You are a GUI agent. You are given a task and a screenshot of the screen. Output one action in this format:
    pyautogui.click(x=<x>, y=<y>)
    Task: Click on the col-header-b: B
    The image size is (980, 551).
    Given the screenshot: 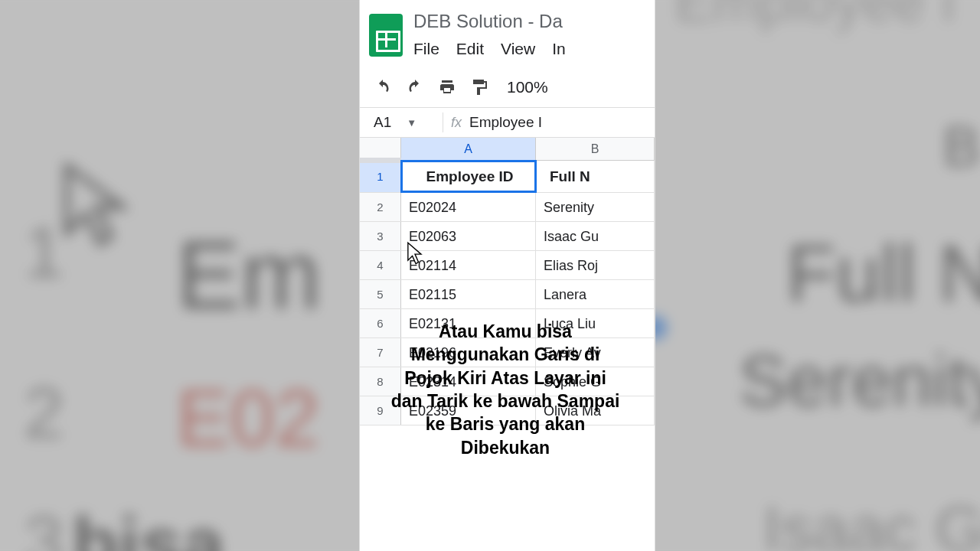 What is the action you would take?
    pyautogui.click(x=596, y=148)
    